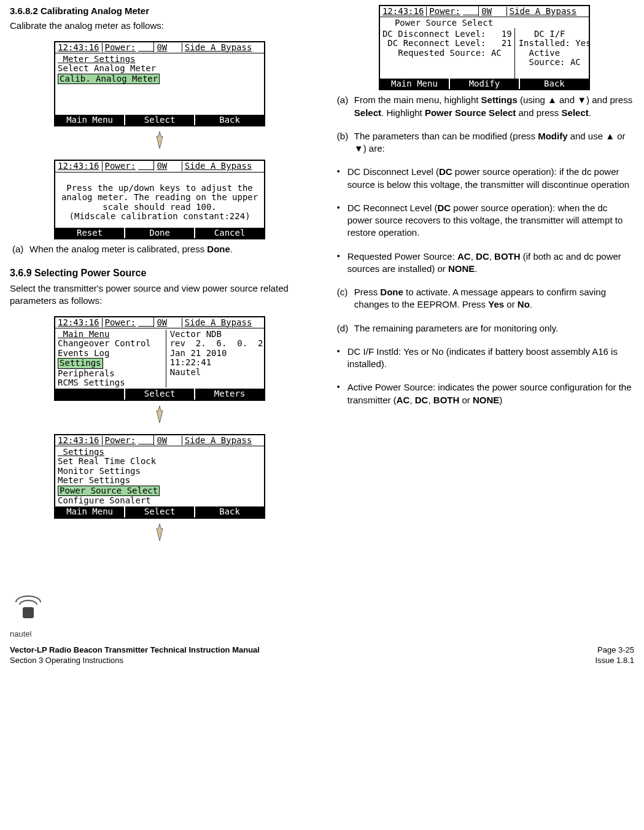 This screenshot has height=830, width=644. I want to click on lcd-text: Jan 21 2010, so click(216, 354).